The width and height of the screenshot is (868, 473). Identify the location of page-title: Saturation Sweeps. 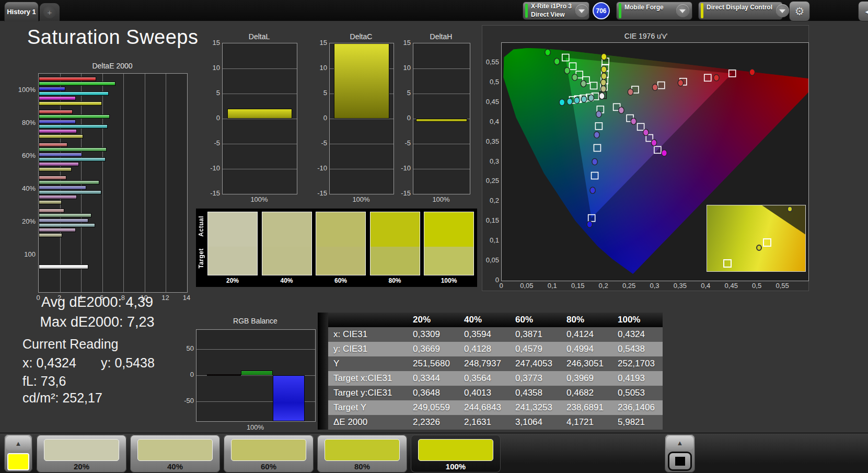
(113, 38).